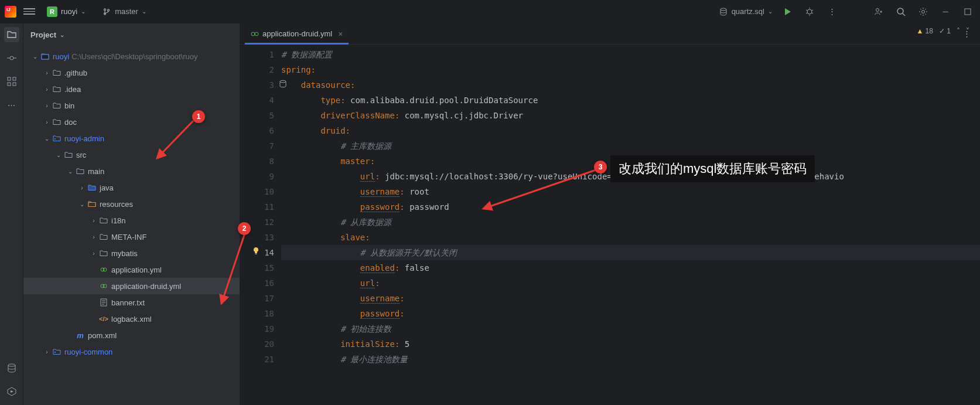  Describe the element at coordinates (12, 215) in the screenshot. I see `left-tool-strip: ⋯` at that location.